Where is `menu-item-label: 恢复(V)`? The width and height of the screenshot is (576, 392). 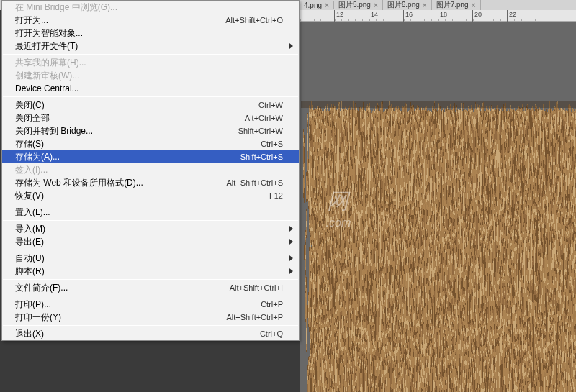
menu-item-label: 恢复(V) is located at coordinates (143, 196).